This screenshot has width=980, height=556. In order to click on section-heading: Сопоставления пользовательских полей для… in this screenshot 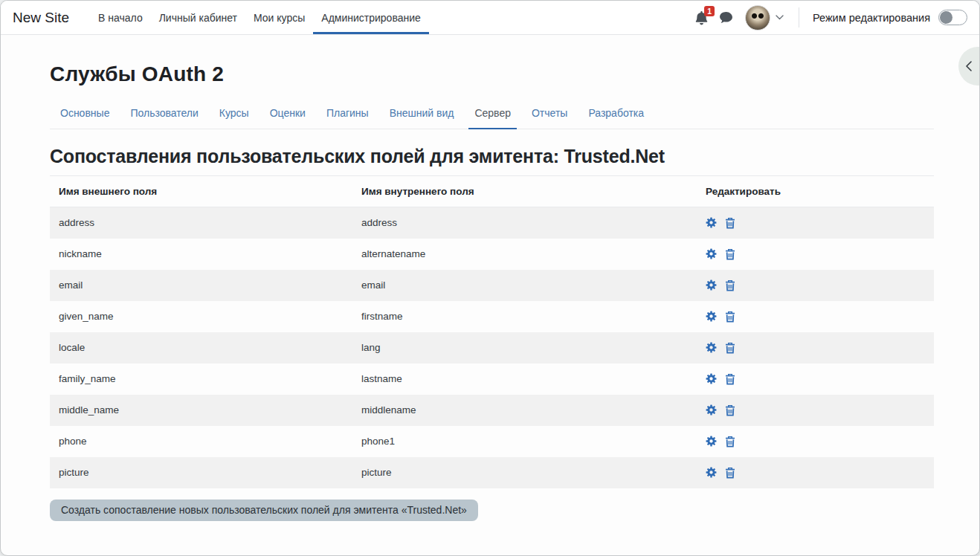, I will do `click(492, 156)`.